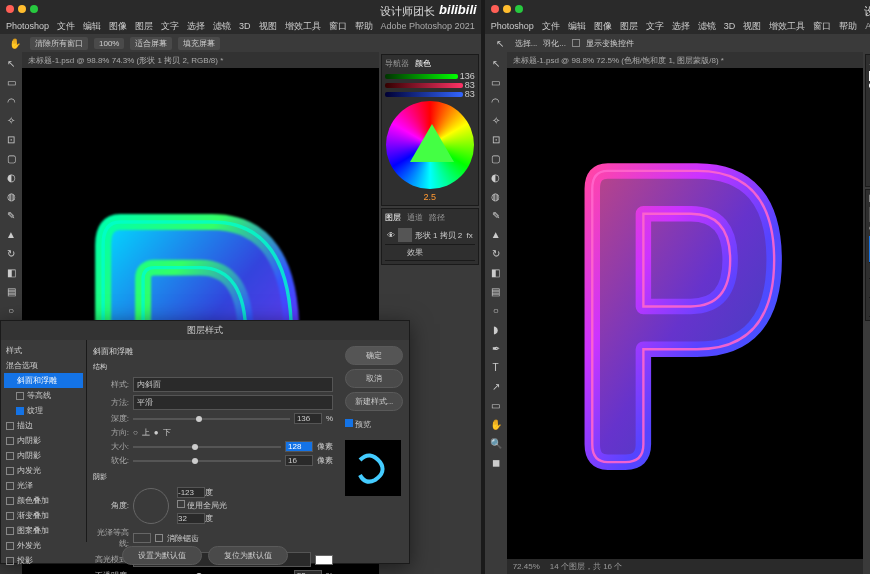 The image size is (870, 574). What do you see at coordinates (44, 470) in the screenshot?
I see `style-innerglow: 内发光` at bounding box center [44, 470].